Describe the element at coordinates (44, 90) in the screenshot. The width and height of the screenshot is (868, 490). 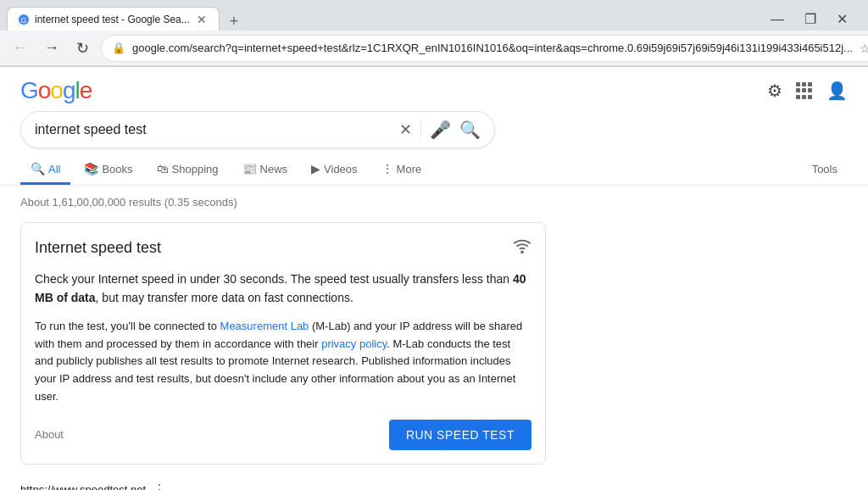
I see `logo-o1: o` at that location.